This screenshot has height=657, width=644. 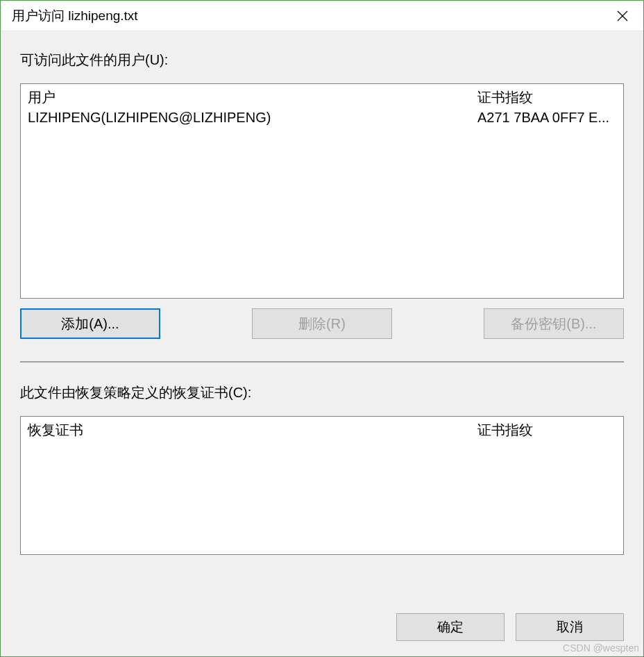 I want to click on recovery-section-label: 此文件由恢复策略定义的恢复证书(C):, so click(x=322, y=393).